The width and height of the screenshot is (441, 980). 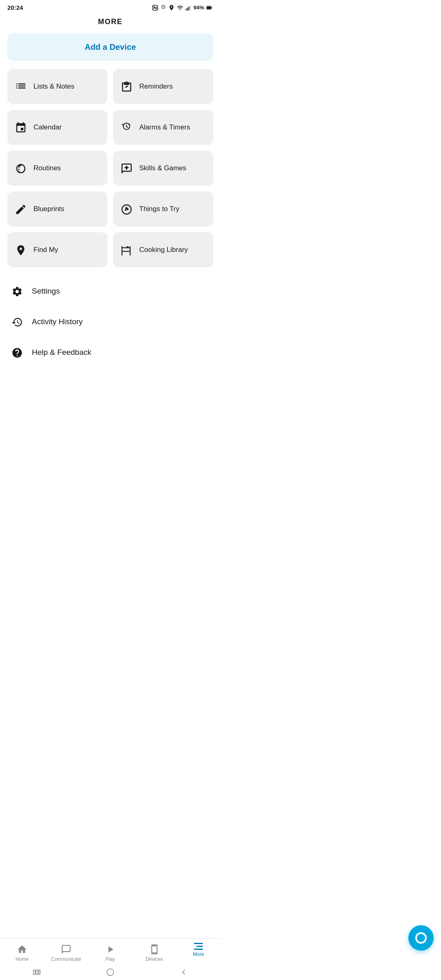 What do you see at coordinates (110, 322) in the screenshot?
I see `list-item-activity-history: Activity History` at bounding box center [110, 322].